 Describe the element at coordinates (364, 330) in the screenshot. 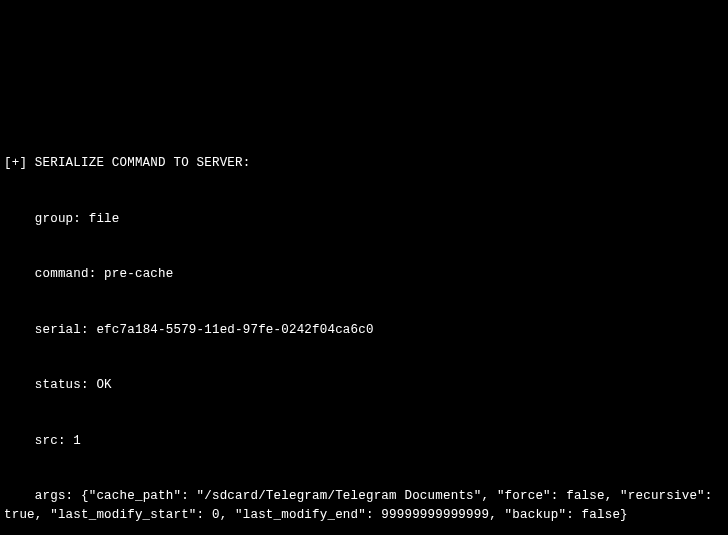

I see `log-line: serial: efc7a184-5579-11ed-97fe-0242f04c…` at that location.